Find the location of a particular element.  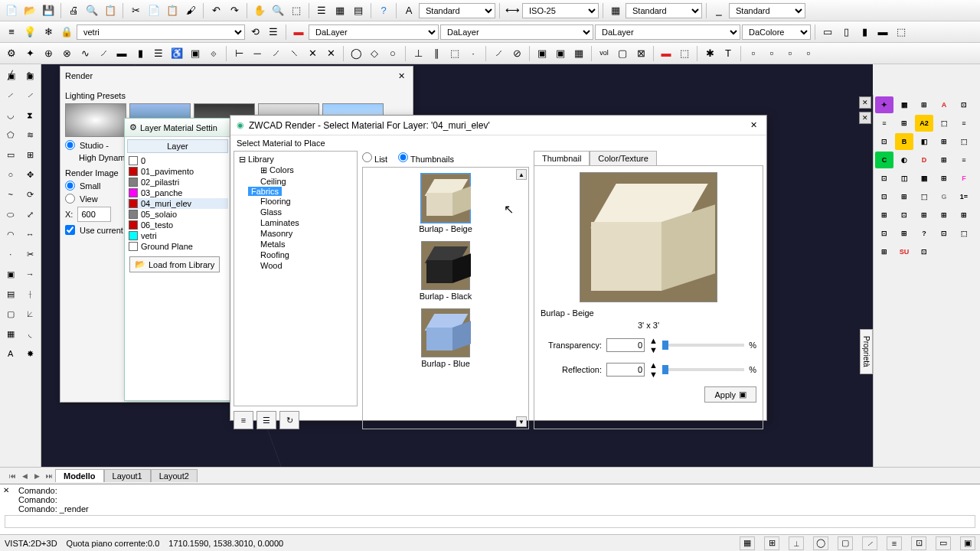

t3-icon: ⊕ is located at coordinates (48, 54).